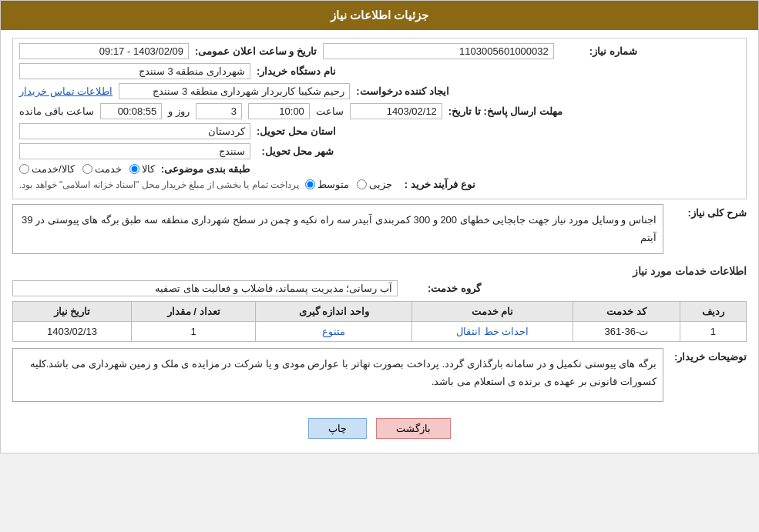 The height and width of the screenshot is (532, 759). What do you see at coordinates (131, 111) in the screenshot?
I see `deadline-remaining: 00:08:55` at bounding box center [131, 111].